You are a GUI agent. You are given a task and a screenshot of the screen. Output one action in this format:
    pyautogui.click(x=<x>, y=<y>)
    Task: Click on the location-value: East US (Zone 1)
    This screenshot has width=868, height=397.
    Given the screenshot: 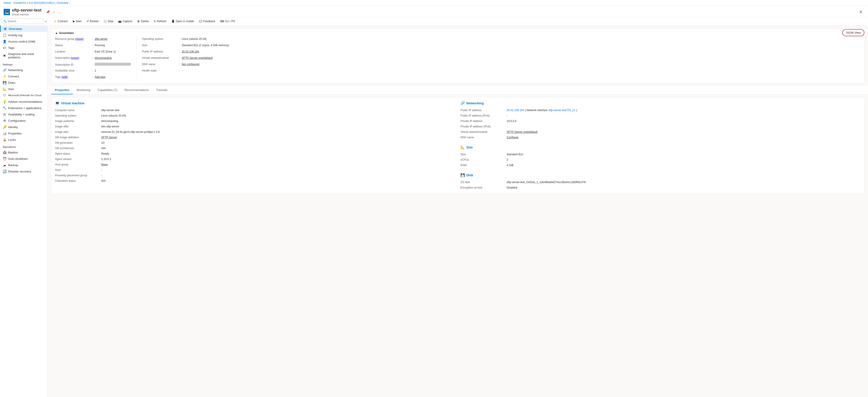 What is the action you would take?
    pyautogui.click(x=105, y=52)
    